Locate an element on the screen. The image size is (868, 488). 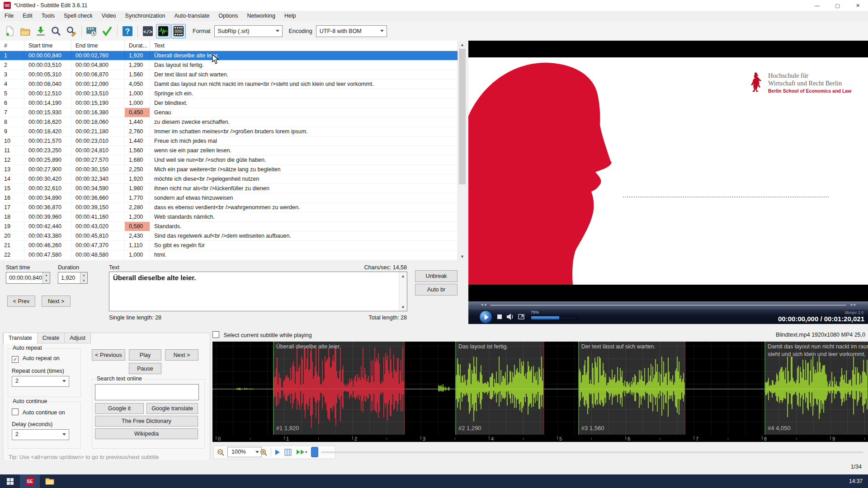
menu-file: File is located at coordinates (9, 16).